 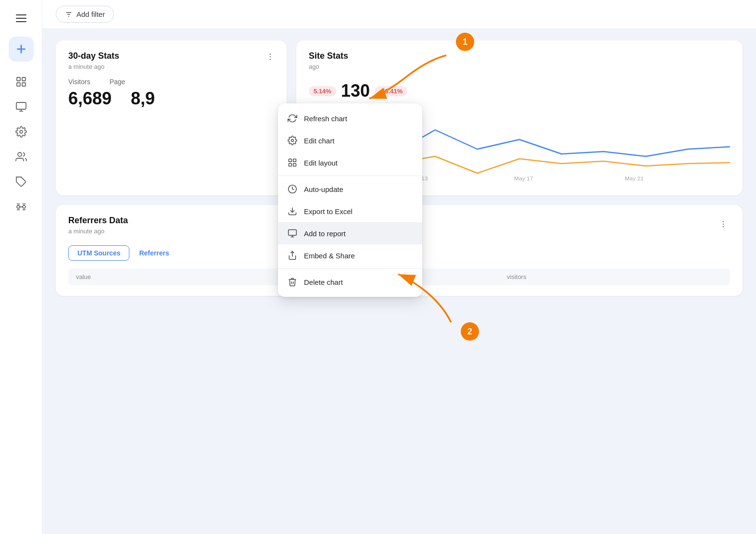 I want to click on monitor-icon, so click(x=21, y=107).